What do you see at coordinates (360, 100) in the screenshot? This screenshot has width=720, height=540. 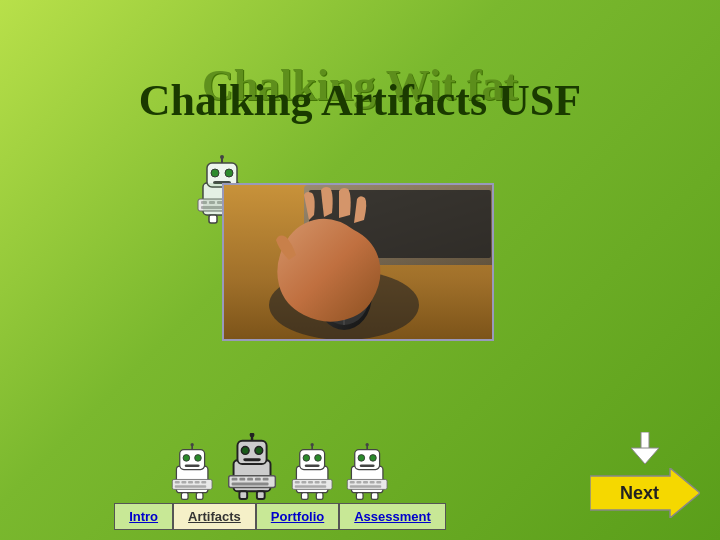 I see `title-area: Chalking Wit fat Chalking Artifacts USF` at bounding box center [360, 100].